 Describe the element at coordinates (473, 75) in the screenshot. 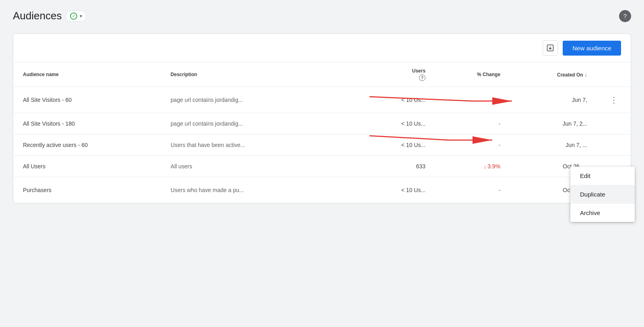

I see `col-header-pct-change: % Change` at that location.